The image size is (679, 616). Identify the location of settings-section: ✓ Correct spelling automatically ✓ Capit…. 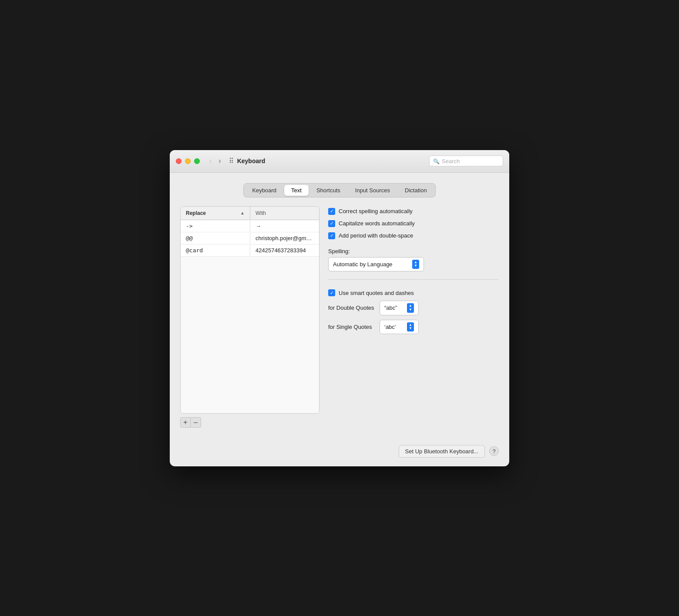
(413, 317).